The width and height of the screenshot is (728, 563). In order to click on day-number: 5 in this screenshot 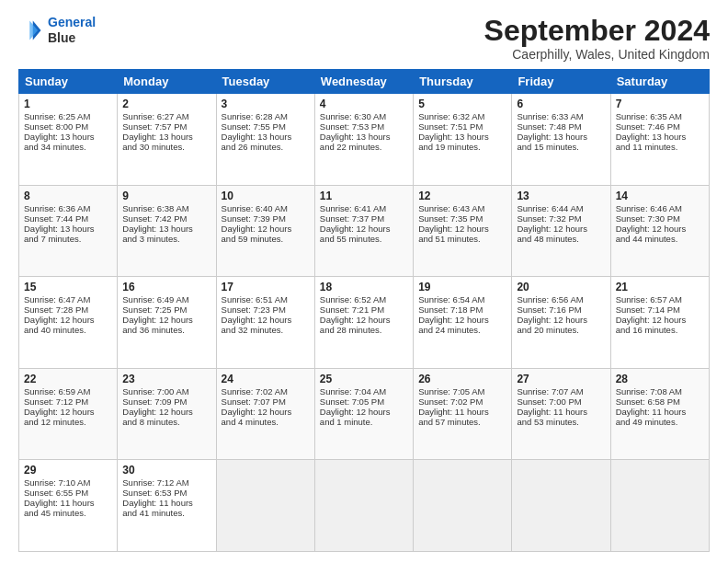, I will do `click(462, 104)`.